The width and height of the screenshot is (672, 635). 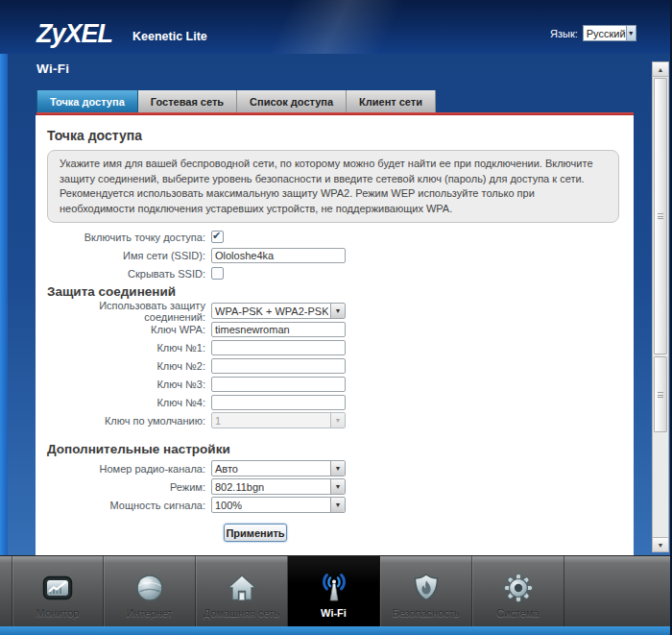 What do you see at coordinates (334, 329) in the screenshot?
I see `wpa-key-row: Ключ WPA:` at bounding box center [334, 329].